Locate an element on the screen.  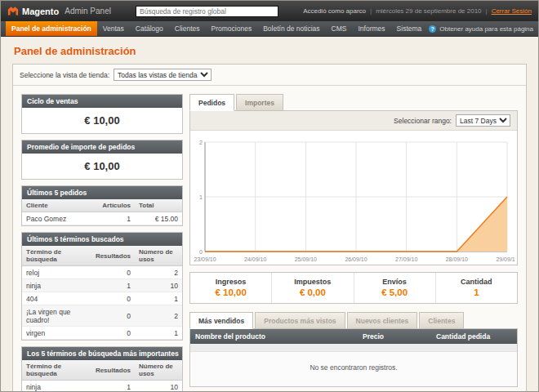
store-view-bar: Seleccione la vista de tienda: Todas las… is located at coordinates (270, 75).